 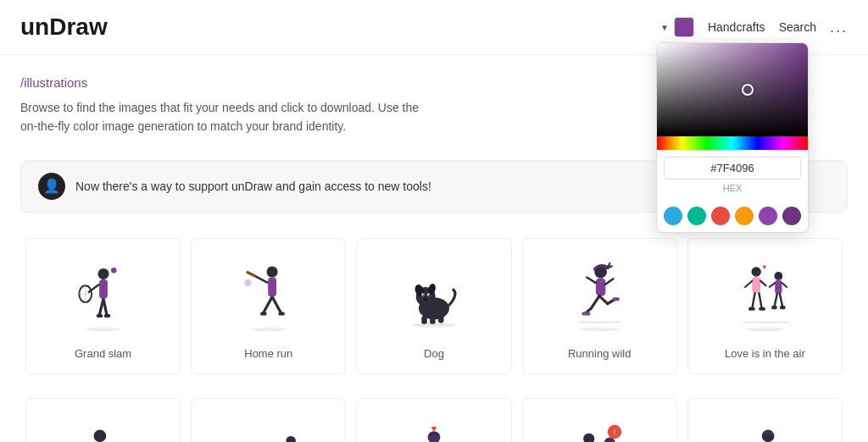 What do you see at coordinates (737, 27) in the screenshot?
I see `handcrafts-link: Handcrafts` at bounding box center [737, 27].